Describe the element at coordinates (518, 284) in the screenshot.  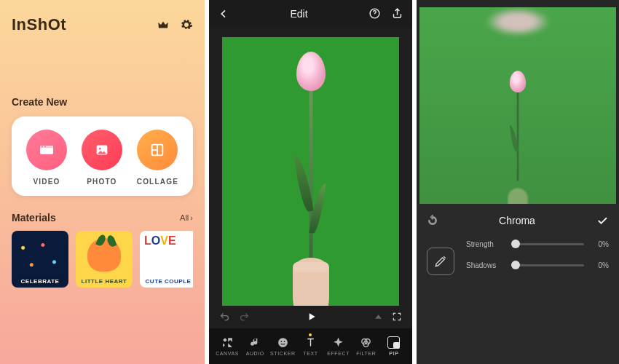
I see `chroma-controls: Chroma Strength 0% Shadows 0%` at that location.